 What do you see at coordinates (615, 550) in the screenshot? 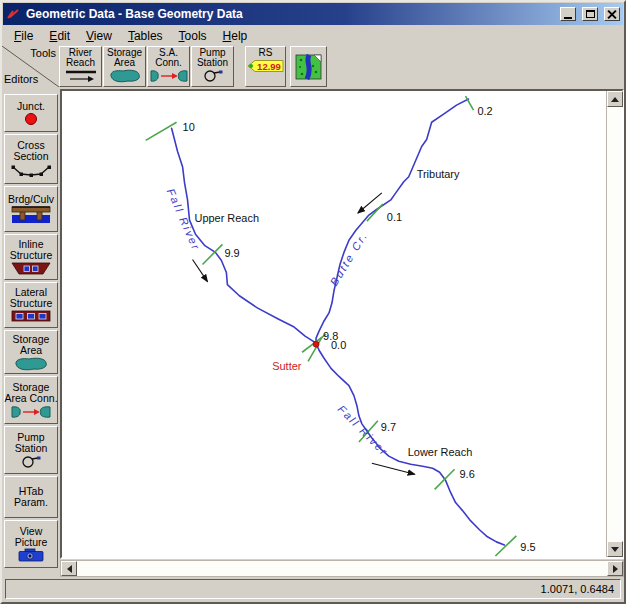
I see `down-arrow-icon` at bounding box center [615, 550].